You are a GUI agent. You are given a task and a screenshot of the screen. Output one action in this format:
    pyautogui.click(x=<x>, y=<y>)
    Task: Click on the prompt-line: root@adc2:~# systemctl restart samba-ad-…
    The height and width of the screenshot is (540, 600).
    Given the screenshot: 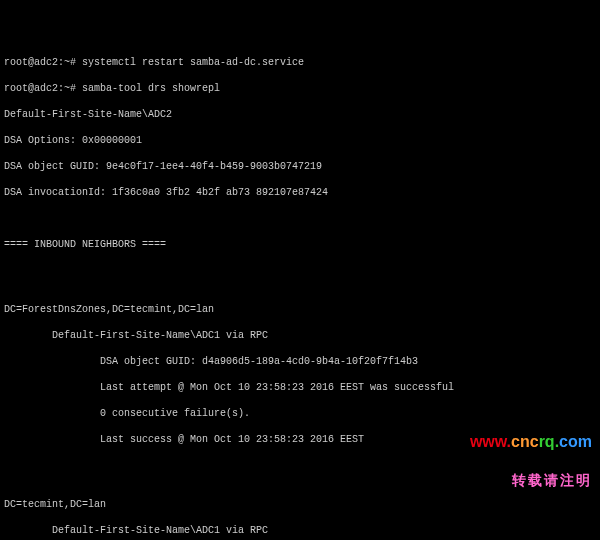 What is the action you would take?
    pyautogui.click(x=300, y=62)
    